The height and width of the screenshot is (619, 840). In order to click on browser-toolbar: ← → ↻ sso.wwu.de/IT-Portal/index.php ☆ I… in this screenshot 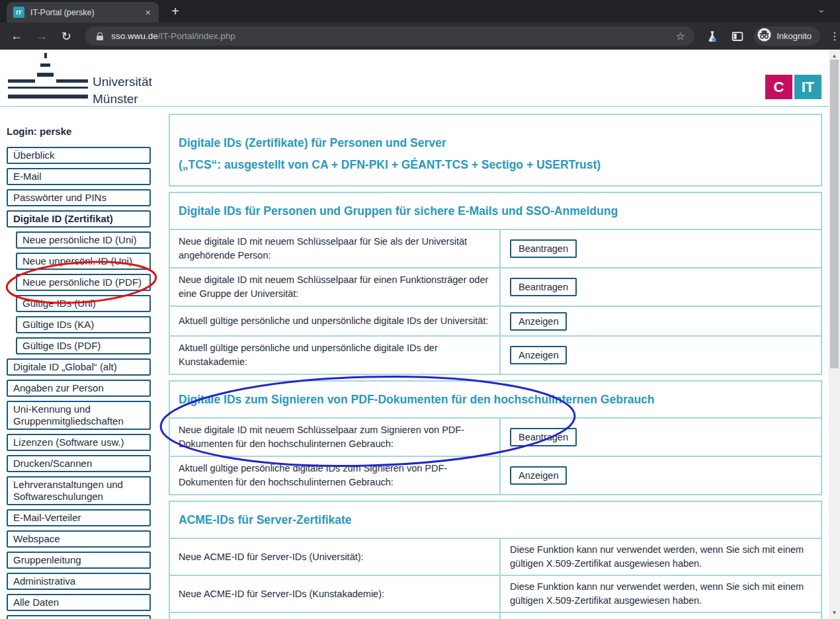, I will do `click(420, 36)`.